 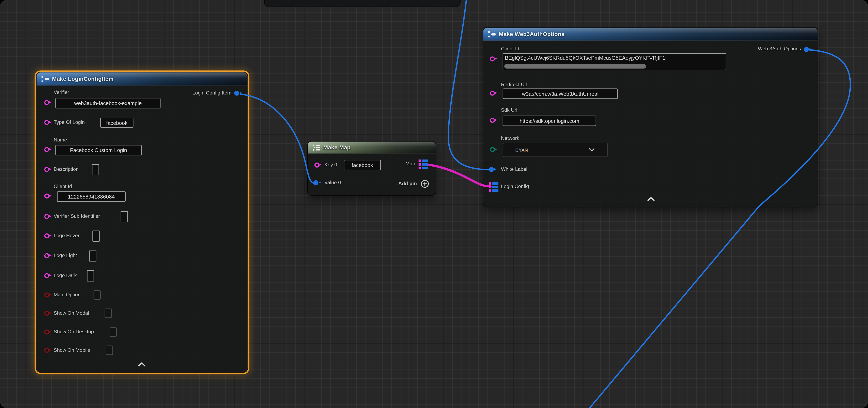 I want to click on description-input, so click(x=96, y=170).